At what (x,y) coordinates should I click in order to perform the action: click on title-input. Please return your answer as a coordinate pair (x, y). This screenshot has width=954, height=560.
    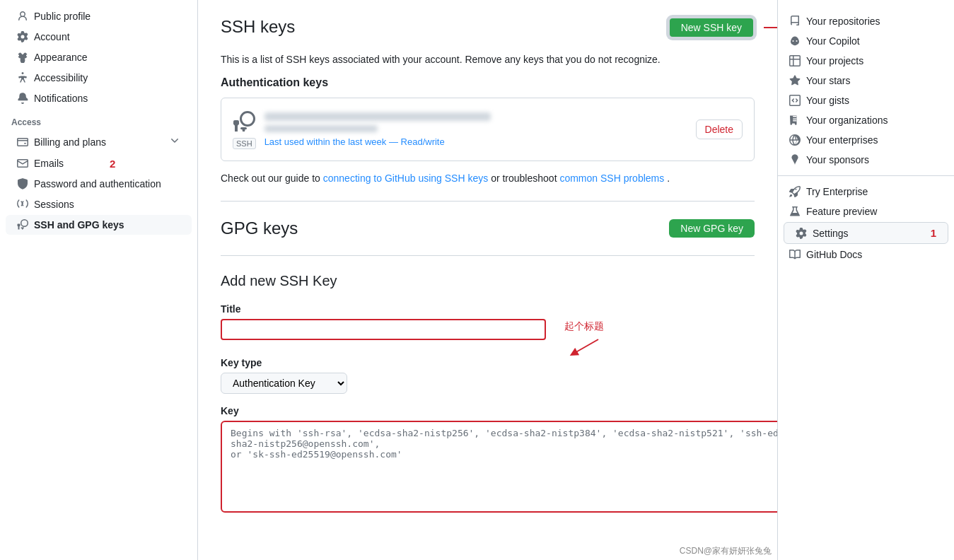
    Looking at the image, I should click on (383, 329).